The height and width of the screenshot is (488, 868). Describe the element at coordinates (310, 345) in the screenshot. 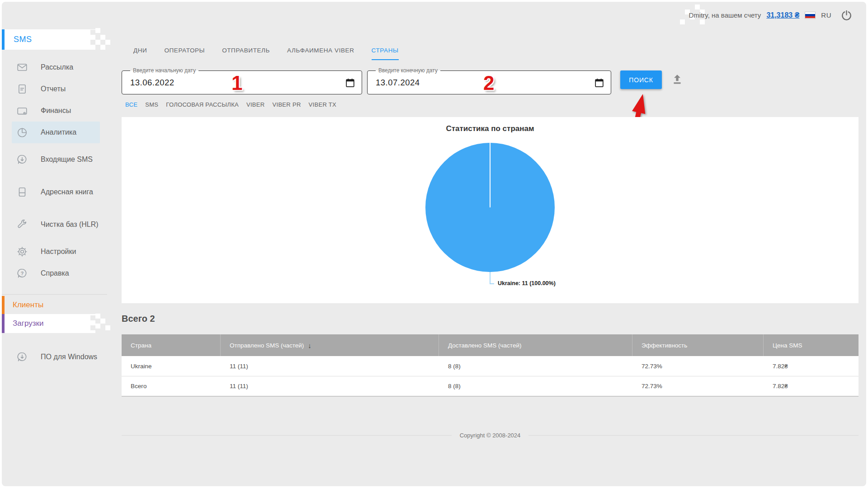

I see `sort-desc-icon: ↓` at that location.